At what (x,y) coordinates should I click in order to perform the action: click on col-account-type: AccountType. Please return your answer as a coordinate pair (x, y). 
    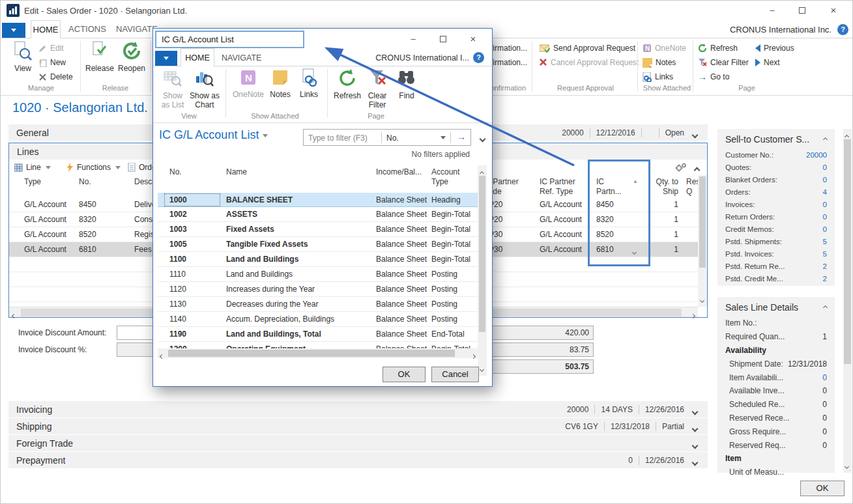
    Looking at the image, I should click on (446, 177).